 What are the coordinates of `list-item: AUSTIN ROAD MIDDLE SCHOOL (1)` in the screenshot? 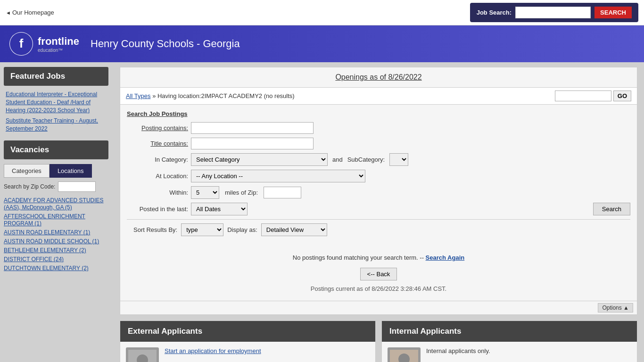 It's located at (56, 241).